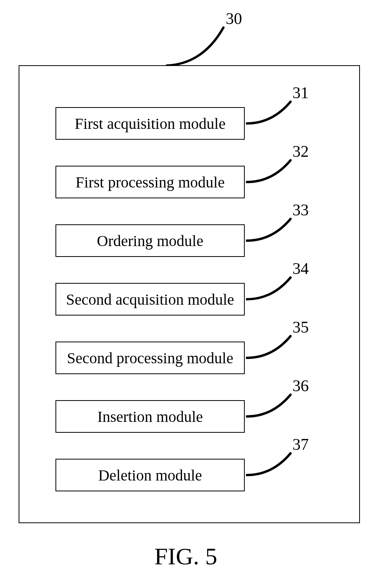  Describe the element at coordinates (196, 47) in the screenshot. I see `lead-line-container` at that location.